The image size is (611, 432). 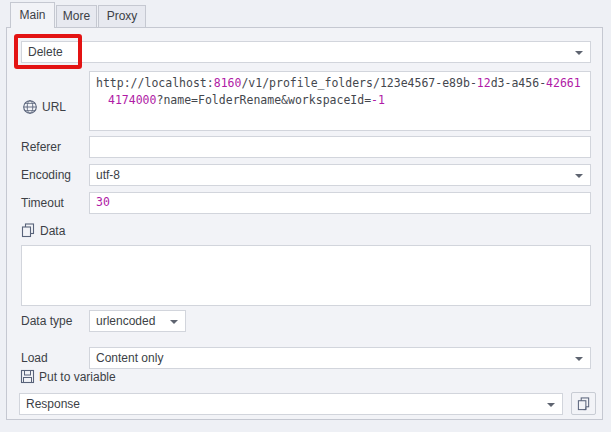 What do you see at coordinates (53, 404) in the screenshot?
I see `put-to-variable-value: Response` at bounding box center [53, 404].